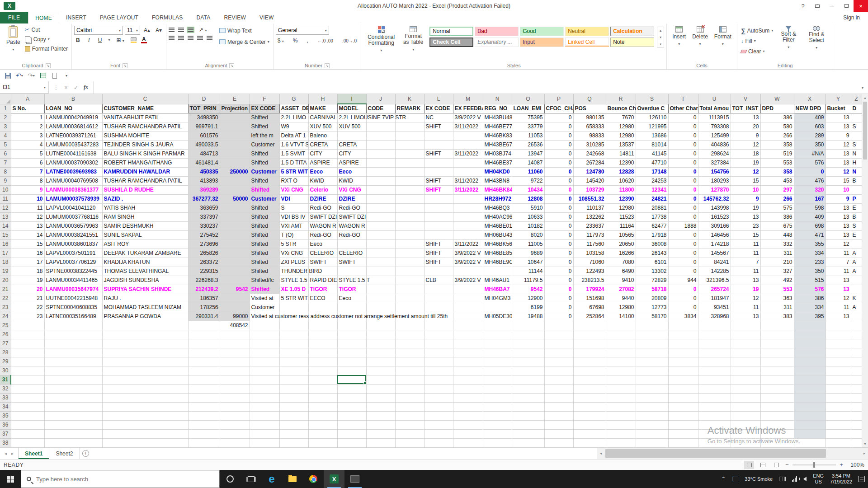 The image size is (868, 488). I want to click on cell-W31, so click(777, 380).